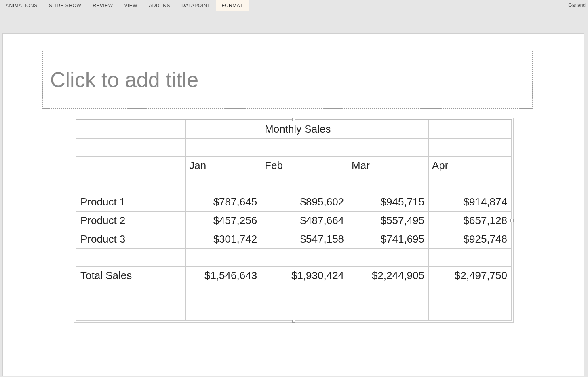 This screenshot has width=588, height=377. I want to click on cell-value: $657,128, so click(470, 221).